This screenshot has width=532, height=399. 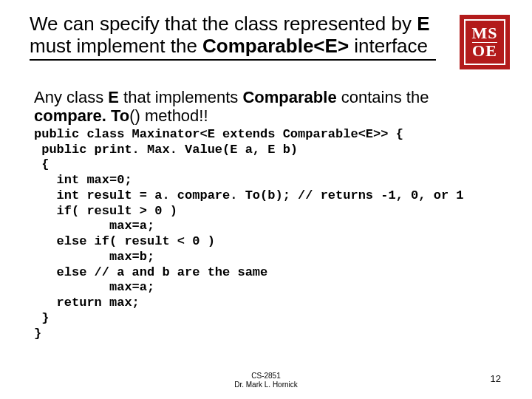 I want to click on logo-text-bottom: OE, so click(x=485, y=50).